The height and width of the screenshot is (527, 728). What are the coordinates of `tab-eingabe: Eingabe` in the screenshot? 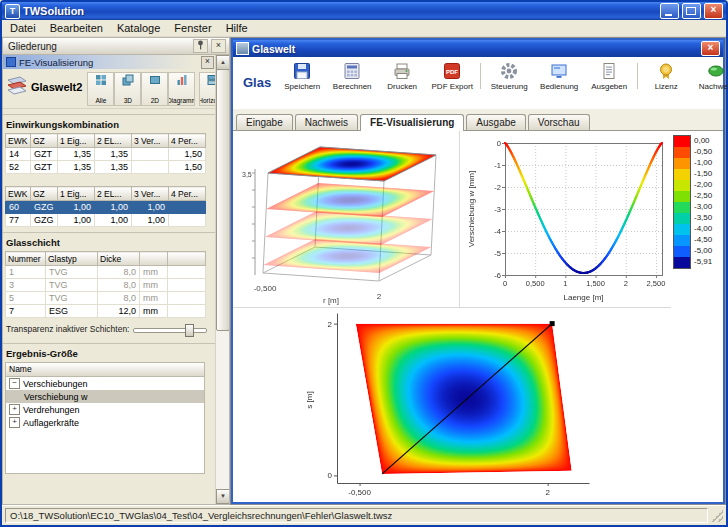 It's located at (264, 122).